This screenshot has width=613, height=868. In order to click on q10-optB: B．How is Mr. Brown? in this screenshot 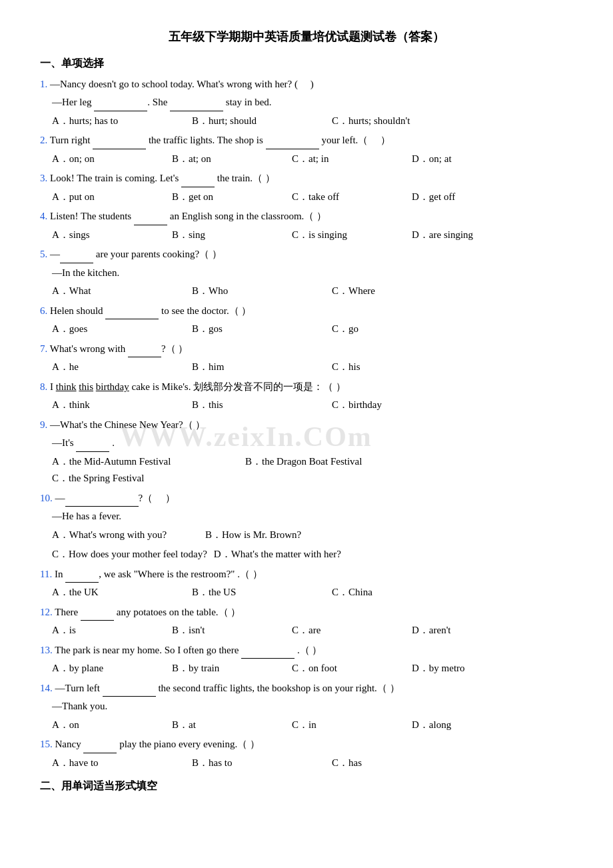, I will do `click(279, 535)`.